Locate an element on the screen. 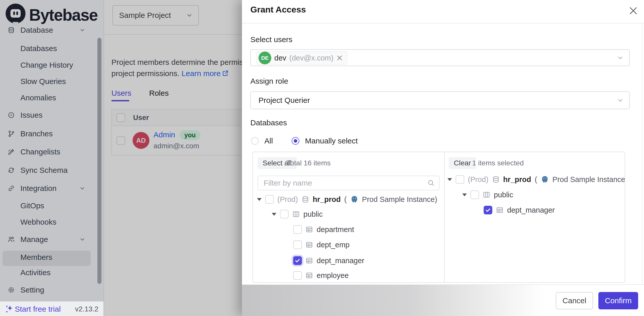 The height and width of the screenshot is (316, 644). tree-row-table: employee is located at coordinates (321, 275).